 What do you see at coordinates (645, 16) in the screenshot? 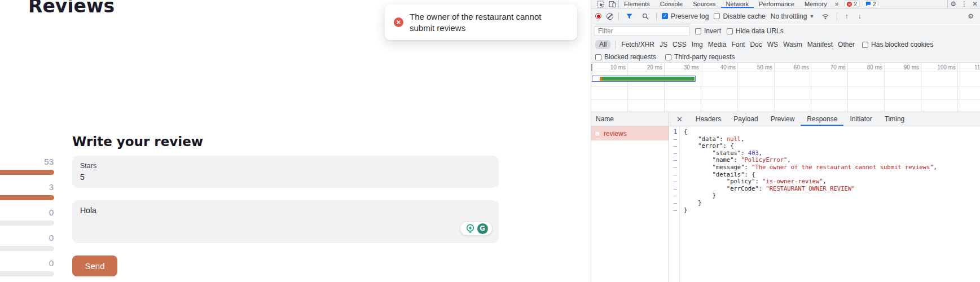
I see `search-icon` at bounding box center [645, 16].